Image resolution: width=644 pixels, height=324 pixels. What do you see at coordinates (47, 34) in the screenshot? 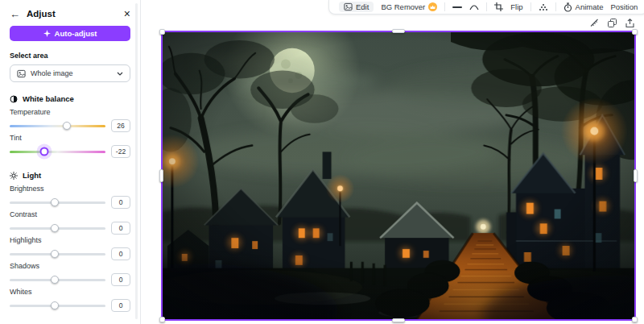
I see `sparkle-icon` at bounding box center [47, 34].